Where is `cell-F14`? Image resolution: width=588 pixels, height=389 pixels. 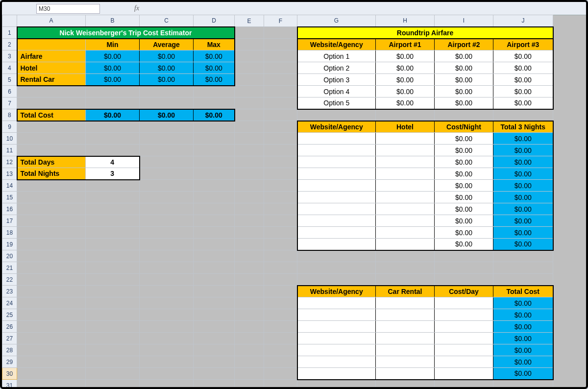
cell-F14 is located at coordinates (281, 186).